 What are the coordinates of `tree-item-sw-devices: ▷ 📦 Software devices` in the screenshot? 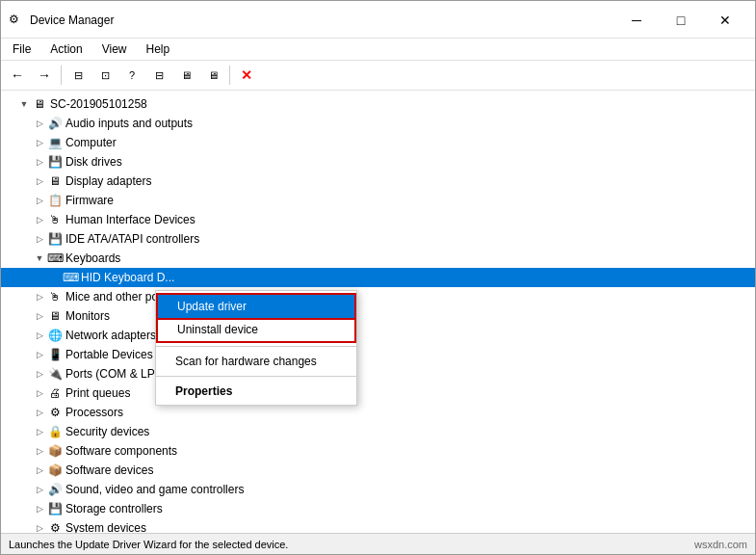 It's located at (378, 470).